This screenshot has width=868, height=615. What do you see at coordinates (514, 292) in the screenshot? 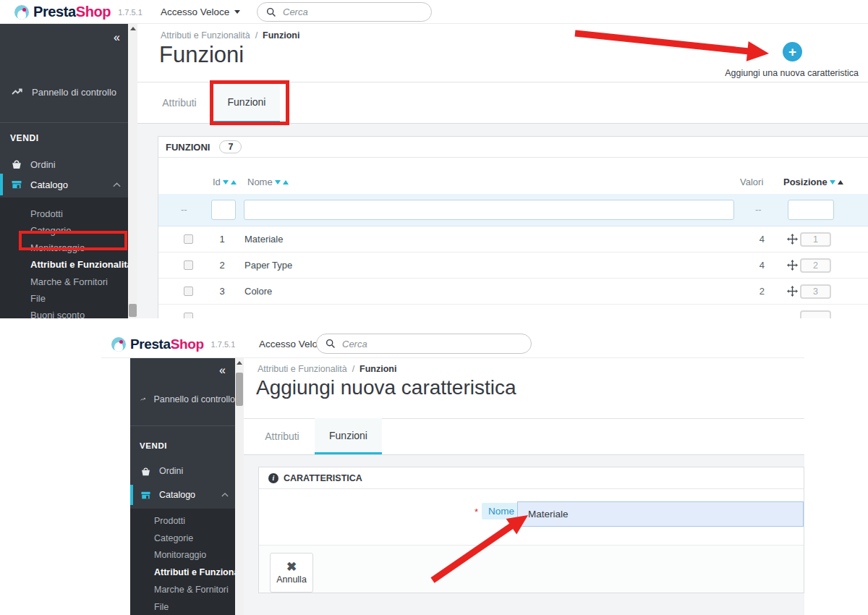
I see `table-row: 3 Colore 2 3` at bounding box center [514, 292].